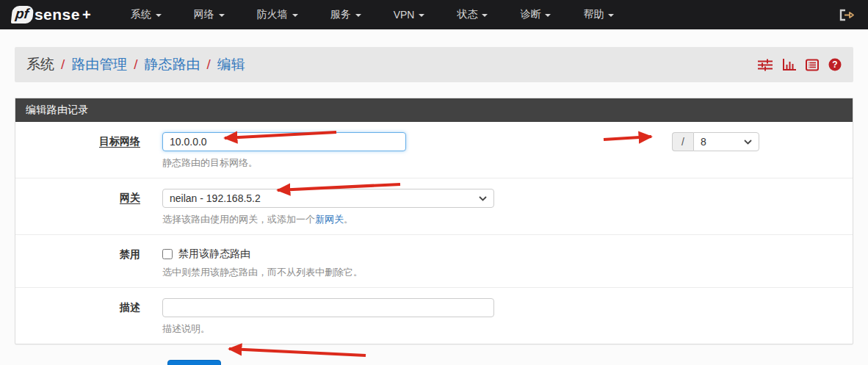  What do you see at coordinates (434, 206) in the screenshot?
I see `form-row-gateway: 网关 neilan - 192.168.5.2 选择该路由使用的网关，或添加一个…` at bounding box center [434, 206].